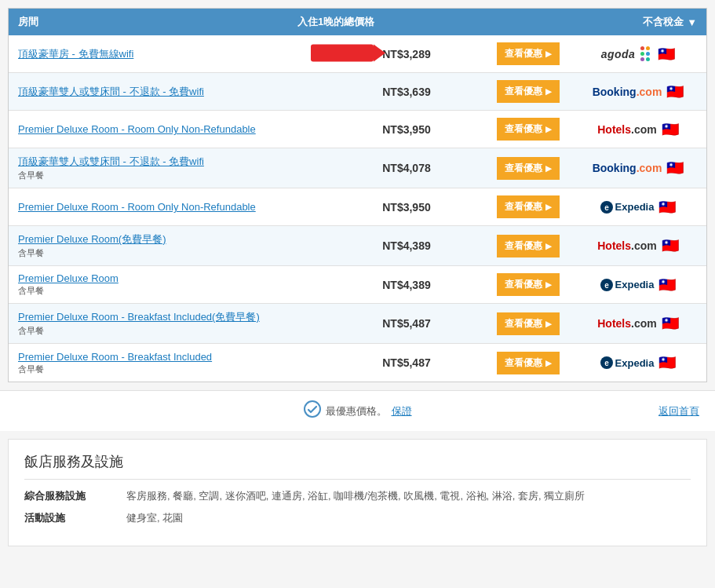 The height and width of the screenshot is (588, 715). I want to click on best-price-text: 最優惠價格。, so click(356, 411).